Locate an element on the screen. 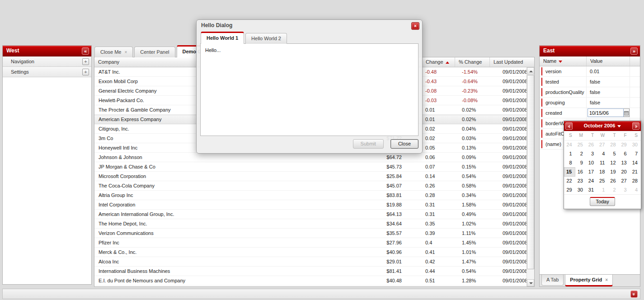 The width and height of the screenshot is (644, 300). table-row: The Coca-Cola Company$45.070.260.58%09/0… is located at coordinates (310, 186).